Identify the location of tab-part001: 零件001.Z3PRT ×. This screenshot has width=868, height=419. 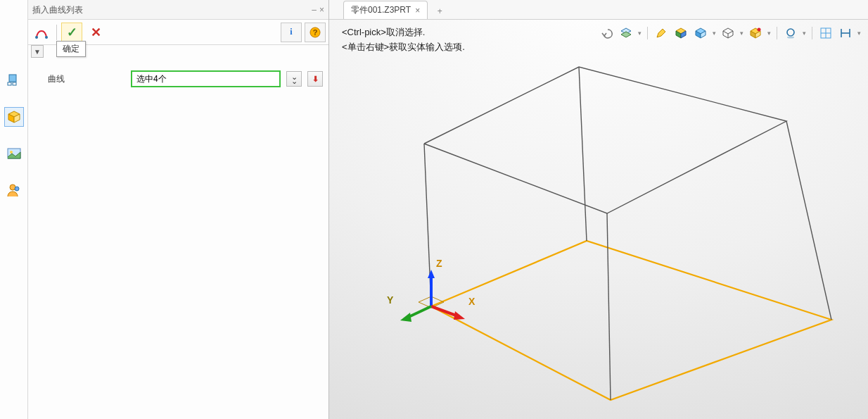
(385, 10).